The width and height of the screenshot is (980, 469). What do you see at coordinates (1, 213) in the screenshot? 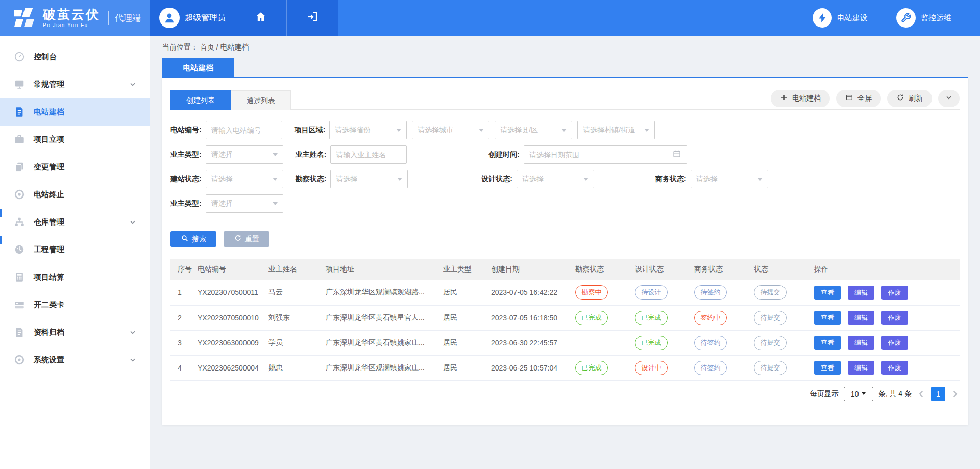
I see `sidebar-scroll-indicator` at bounding box center [1, 213].